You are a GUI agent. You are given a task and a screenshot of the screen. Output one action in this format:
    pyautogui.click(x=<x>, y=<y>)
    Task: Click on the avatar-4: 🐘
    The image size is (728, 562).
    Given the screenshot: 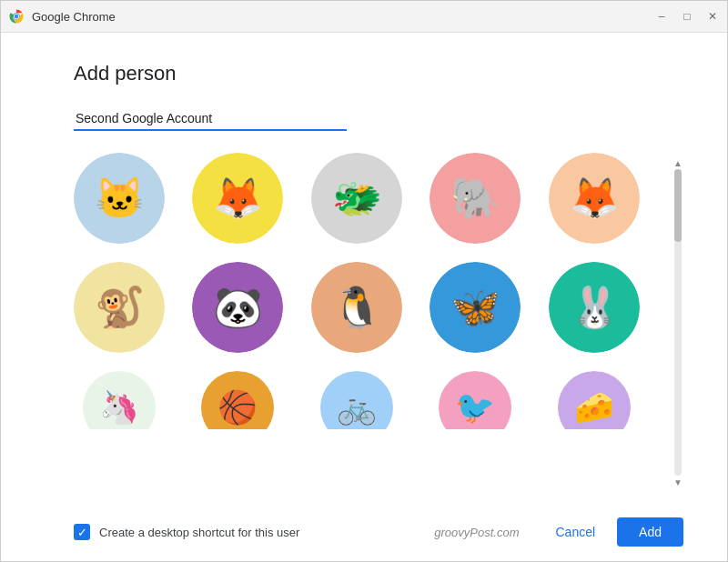 What is the action you would take?
    pyautogui.click(x=475, y=198)
    